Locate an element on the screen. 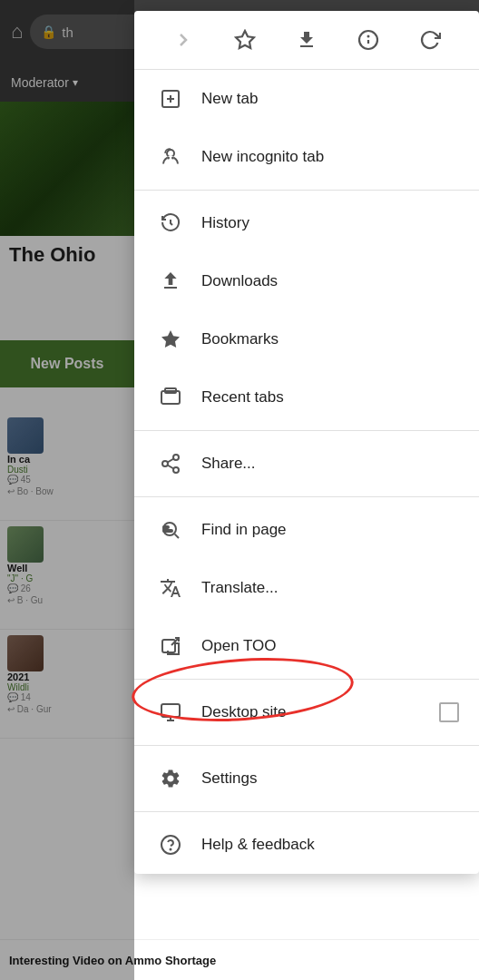 This screenshot has height=980, width=479. history-label: History is located at coordinates (330, 223).